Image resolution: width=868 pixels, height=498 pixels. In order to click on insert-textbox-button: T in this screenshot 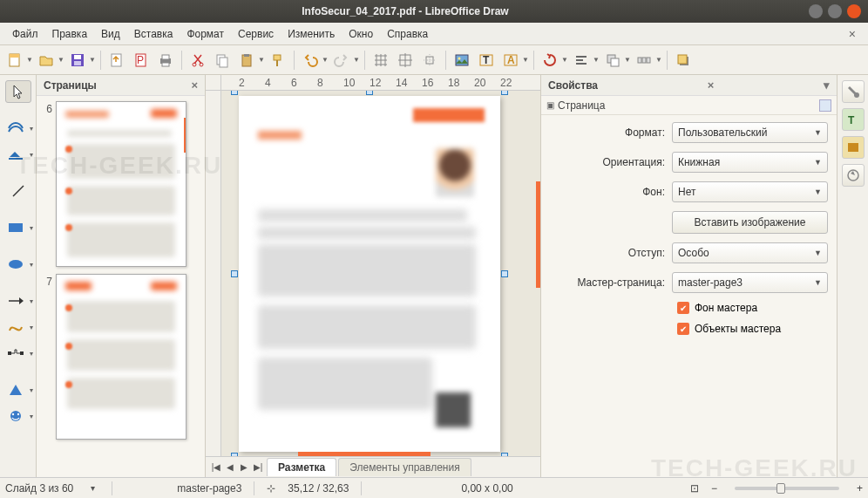, I will do `click(486, 60)`.